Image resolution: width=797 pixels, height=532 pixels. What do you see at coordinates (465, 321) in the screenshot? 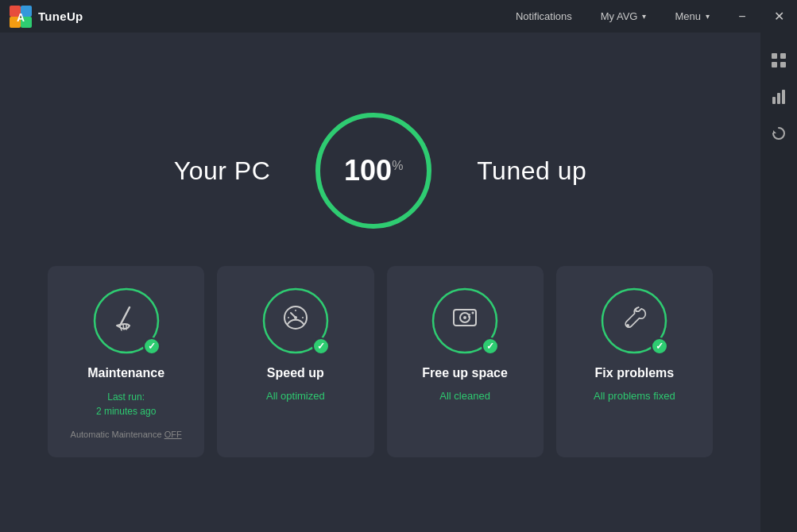
I see `space-icon` at bounding box center [465, 321].